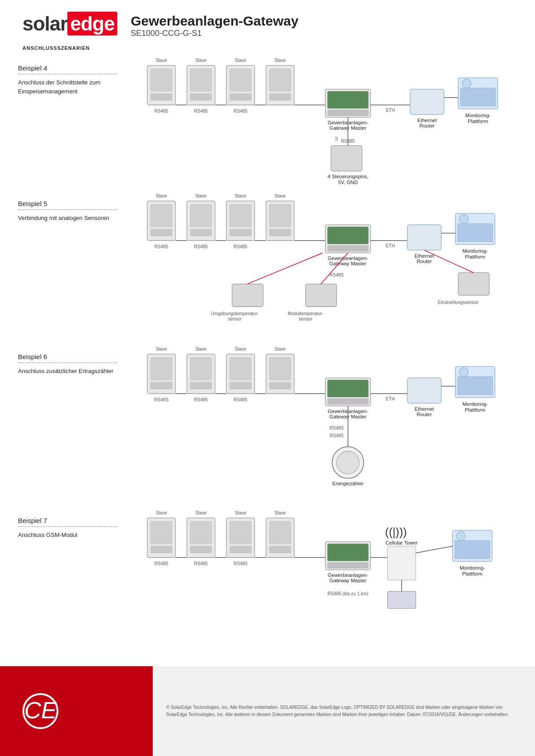  Describe the element at coordinates (348, 258) in the screenshot. I see `svg-text: Gewerbeanlagen-` at that location.